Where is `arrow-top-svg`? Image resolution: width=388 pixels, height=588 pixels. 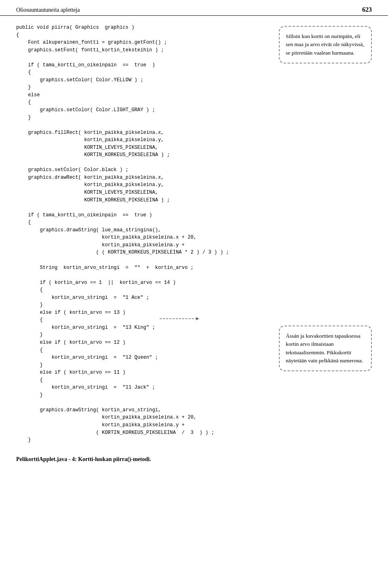 arrow-top-svg is located at coordinates (4, 87).